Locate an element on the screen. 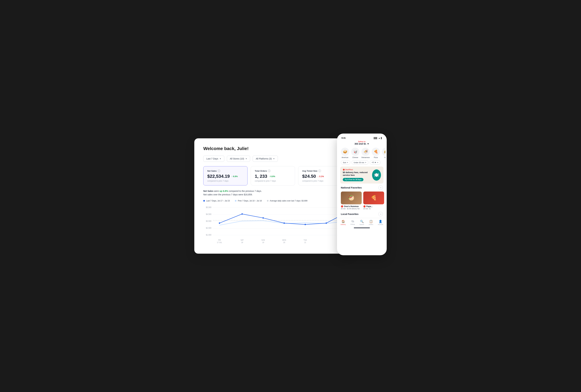 The width and height of the screenshot is (581, 392). restaurant-orens-name: 🔴 Oren's Hummus is located at coordinates (351, 206).